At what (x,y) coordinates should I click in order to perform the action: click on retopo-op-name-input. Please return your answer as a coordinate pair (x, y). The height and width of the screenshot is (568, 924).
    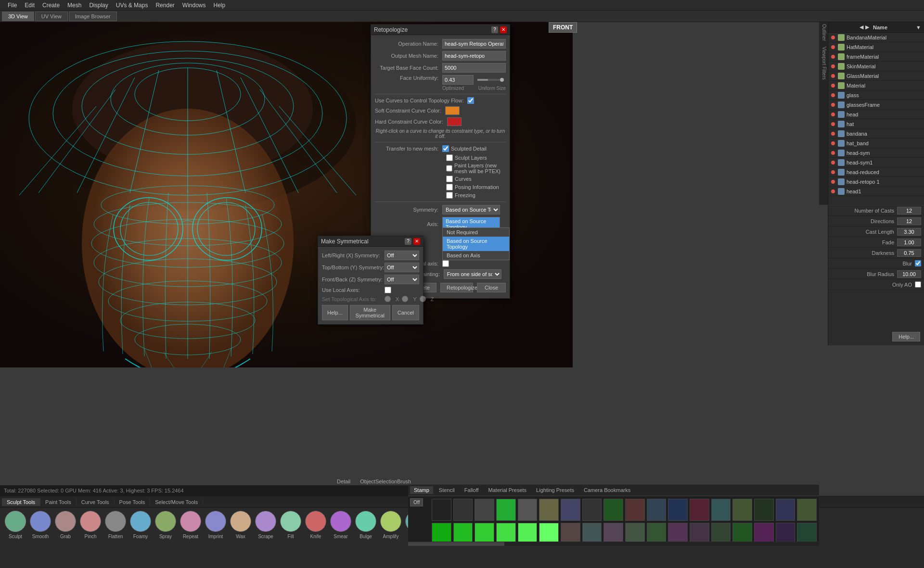
    Looking at the image, I should click on (474, 44).